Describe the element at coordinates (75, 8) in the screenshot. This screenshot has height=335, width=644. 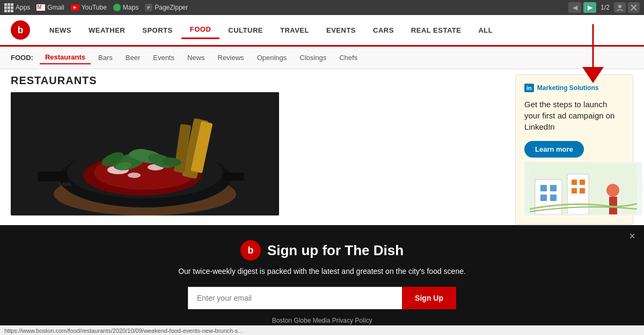
I see `youtube-icon` at that location.